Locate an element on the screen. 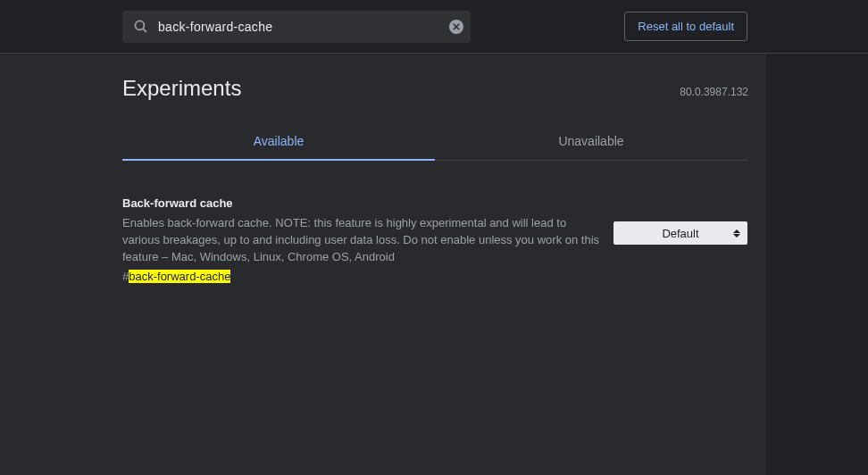 The image size is (868, 475). flag-anchor: #back-forward-cache is located at coordinates (177, 277).